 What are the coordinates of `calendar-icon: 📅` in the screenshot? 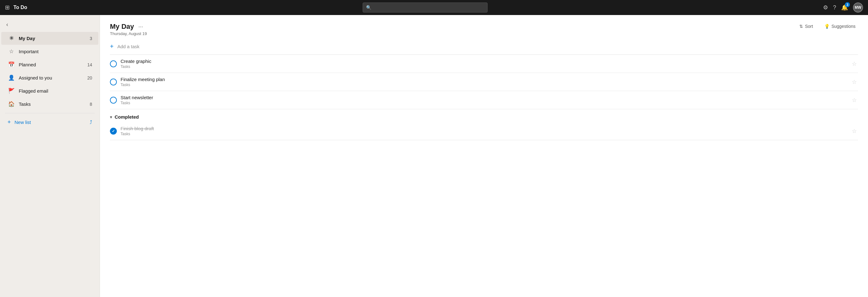 It's located at (11, 65).